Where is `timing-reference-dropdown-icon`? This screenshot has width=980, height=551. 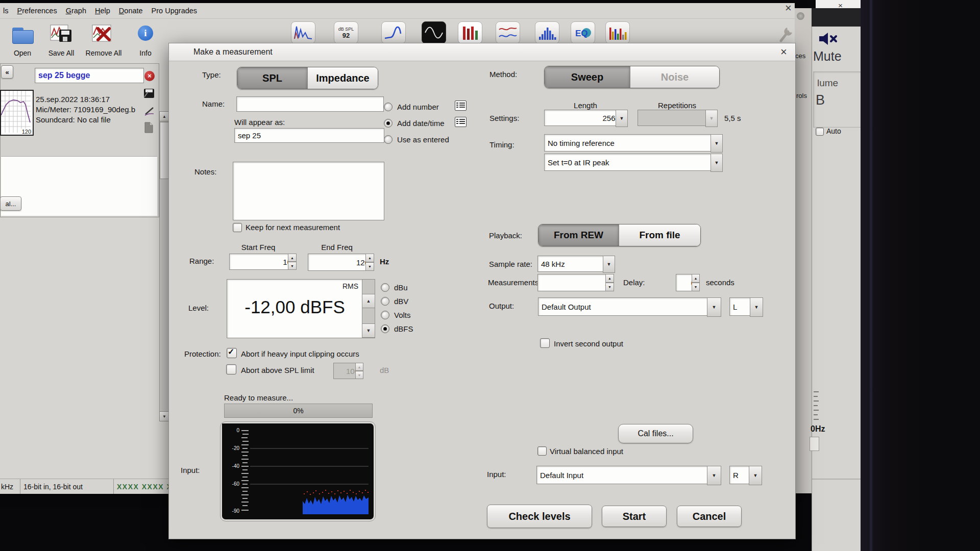
timing-reference-dropdown-icon is located at coordinates (717, 143).